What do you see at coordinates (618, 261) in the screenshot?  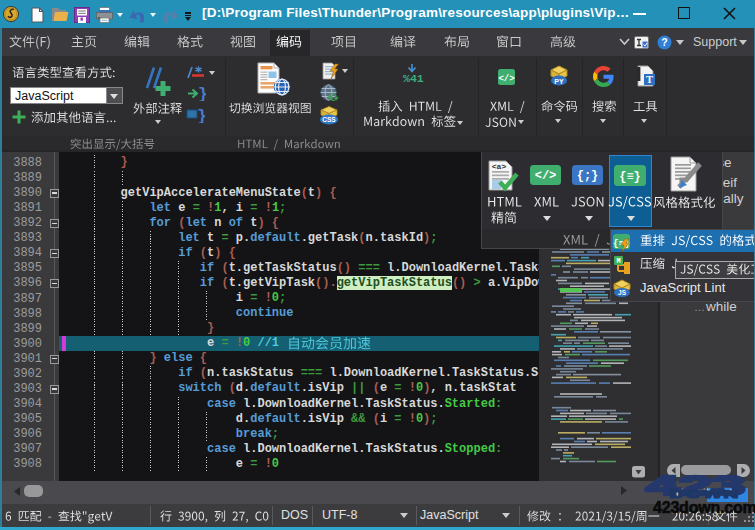 I see `svg-text: M` at bounding box center [618, 261].